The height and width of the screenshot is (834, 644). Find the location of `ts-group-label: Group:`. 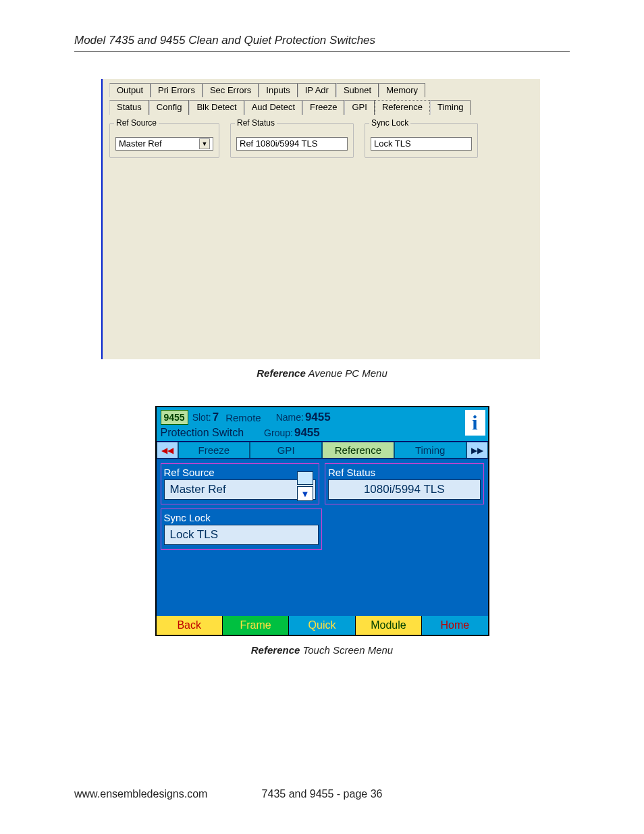

ts-group-label: Group: is located at coordinates (278, 433).